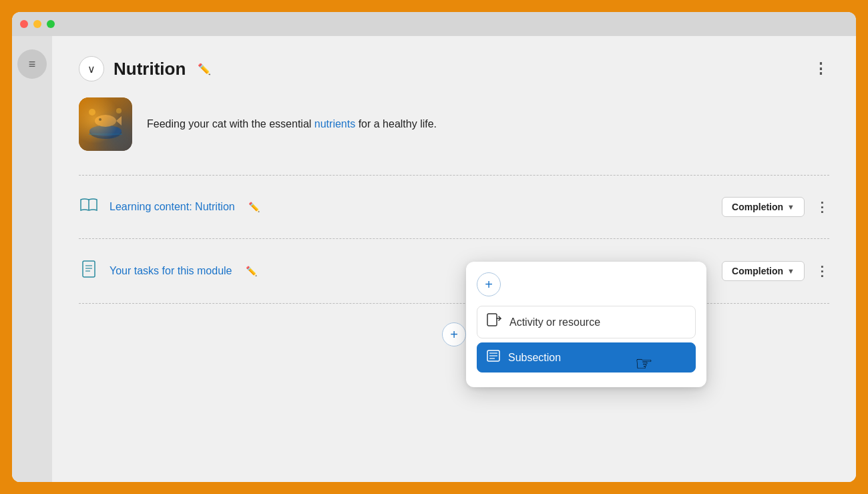  Describe the element at coordinates (150, 69) in the screenshot. I see `section-title: Nutrition` at that location.